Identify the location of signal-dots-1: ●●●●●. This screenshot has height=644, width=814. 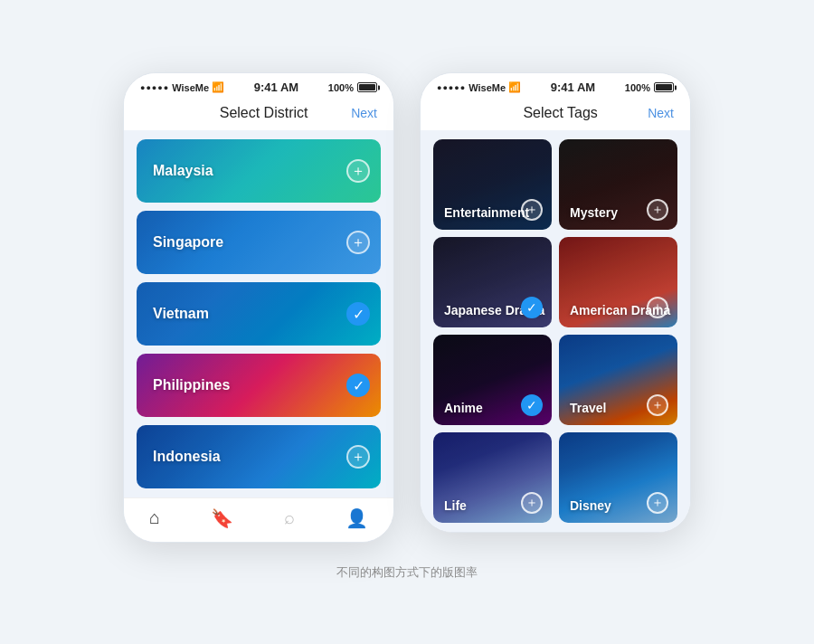
(155, 88).